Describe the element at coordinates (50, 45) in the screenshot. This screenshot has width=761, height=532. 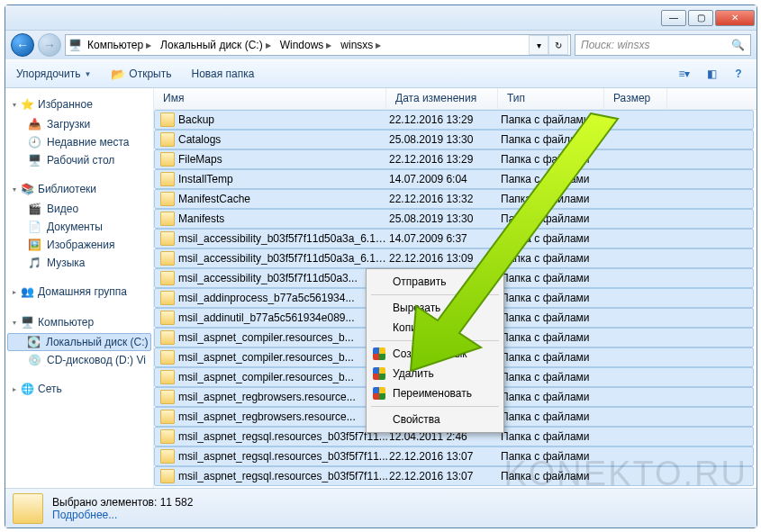
I see `forward-button: →` at that location.